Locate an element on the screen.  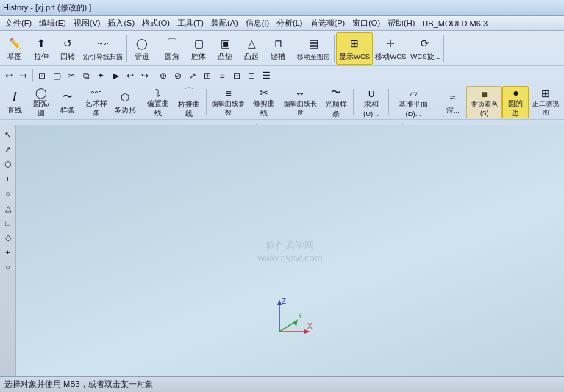
btn-plane: ▱ 基准平面(D)... is located at coordinates (413, 102).